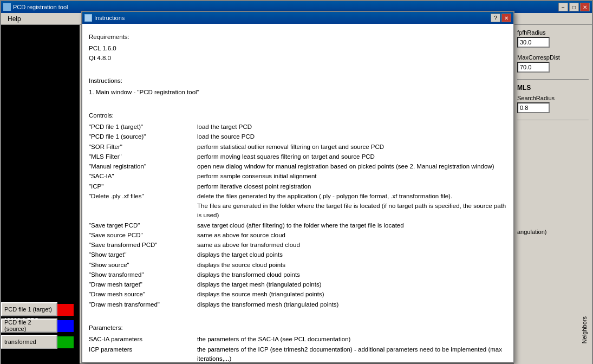 This screenshot has height=364, width=593. I want to click on dialog-titlebar: Instructions ? ✕, so click(298, 18).